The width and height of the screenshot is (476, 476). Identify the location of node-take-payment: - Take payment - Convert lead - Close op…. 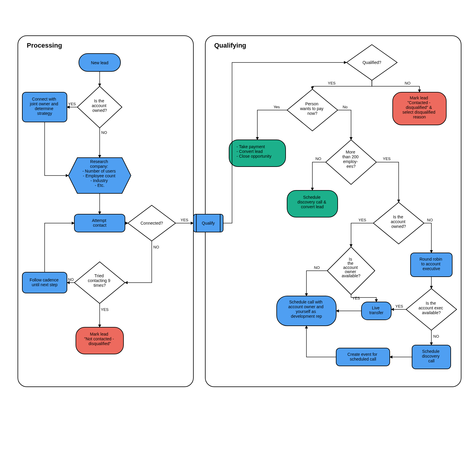
(257, 153).